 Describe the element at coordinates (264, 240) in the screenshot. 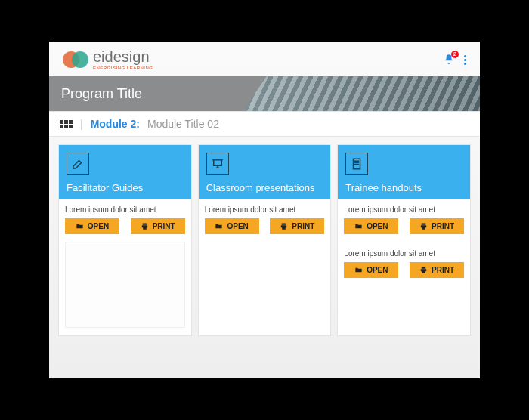

I see `card-classroom-presentations: Classroom presentations Lorem ipsum dolo…` at that location.